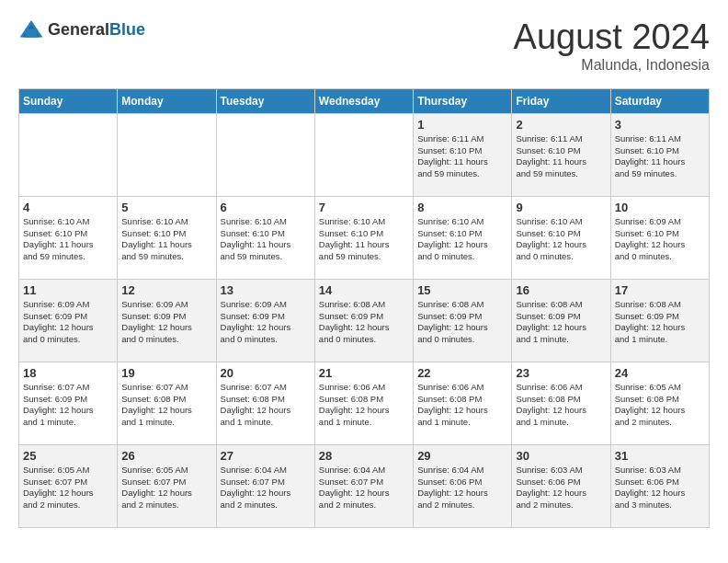 Image resolution: width=728 pixels, height=563 pixels. What do you see at coordinates (364, 155) in the screenshot?
I see `calendar-week-1: 1Sunrise: 6:11 AM Sunset: 6:10 PM Daylig…` at bounding box center [364, 155].